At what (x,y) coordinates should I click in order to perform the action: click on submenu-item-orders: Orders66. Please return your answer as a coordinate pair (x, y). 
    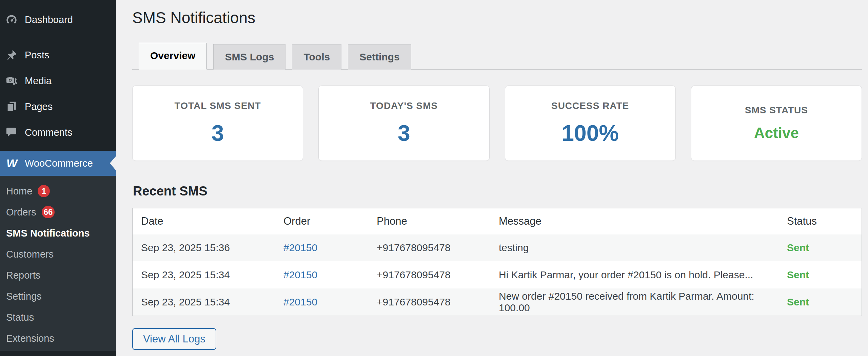
    Looking at the image, I should click on (58, 212).